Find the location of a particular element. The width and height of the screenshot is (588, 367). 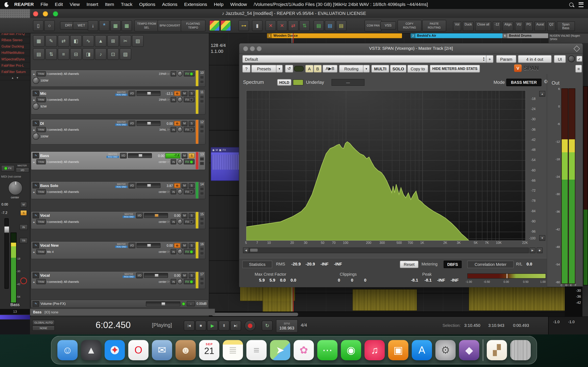

master-fader is located at coordinates (6, 253).